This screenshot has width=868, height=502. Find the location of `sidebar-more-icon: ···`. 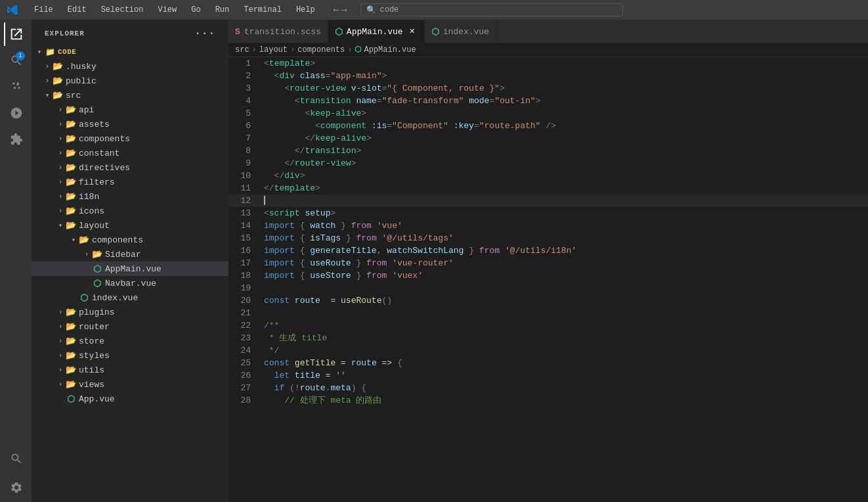

sidebar-more-icon: ··· is located at coordinates (205, 34).